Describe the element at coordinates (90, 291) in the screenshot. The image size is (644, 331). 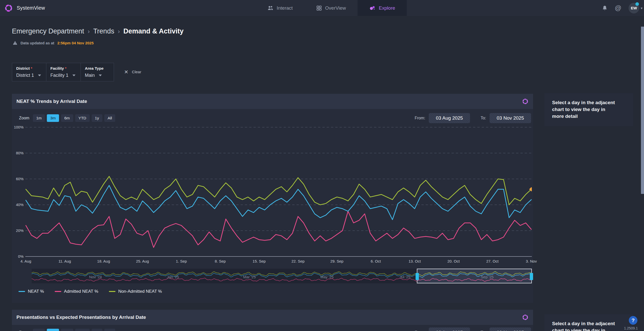
I see `chart-legend: NEAT % Admitted NEAT % Non-Admitted NEAT…` at that location.